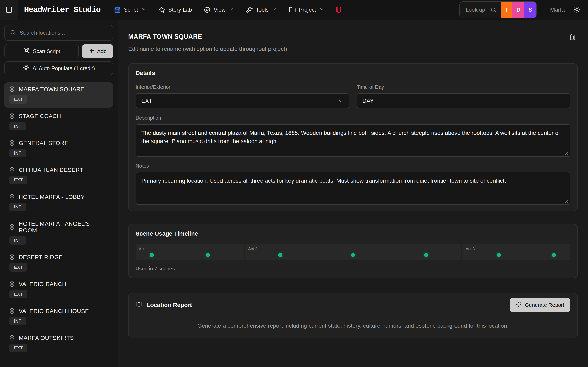 The image size is (588, 367). I want to click on menu-label: Script, so click(131, 10).